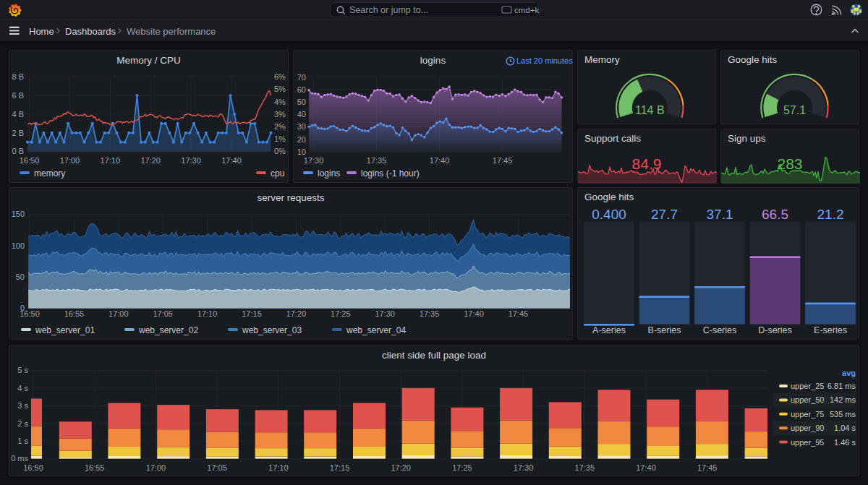 This screenshot has height=485, width=868. What do you see at coordinates (807, 386) in the screenshot?
I see `svg-text: upper_25` at bounding box center [807, 386].